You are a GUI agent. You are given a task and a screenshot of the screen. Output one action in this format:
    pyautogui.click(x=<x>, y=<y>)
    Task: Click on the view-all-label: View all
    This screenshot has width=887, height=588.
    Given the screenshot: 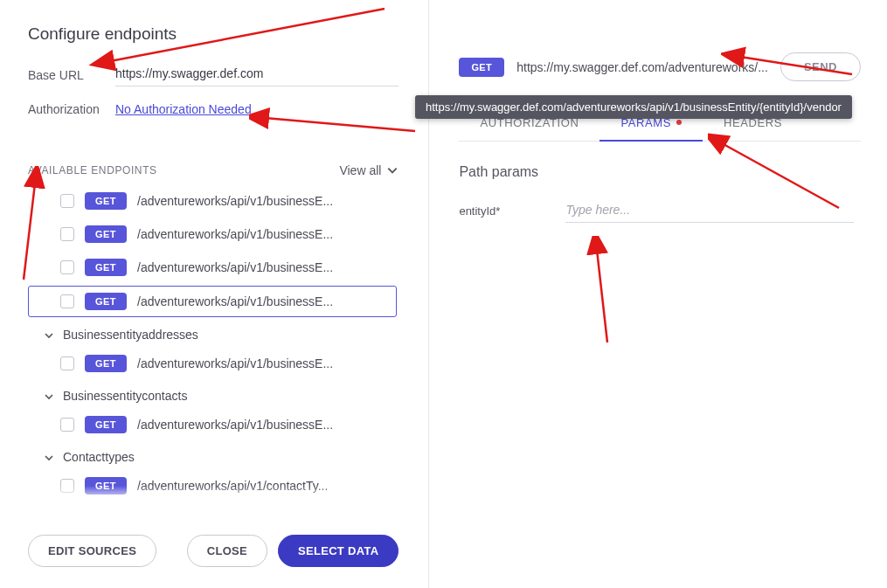 What is the action you would take?
    pyautogui.click(x=360, y=170)
    